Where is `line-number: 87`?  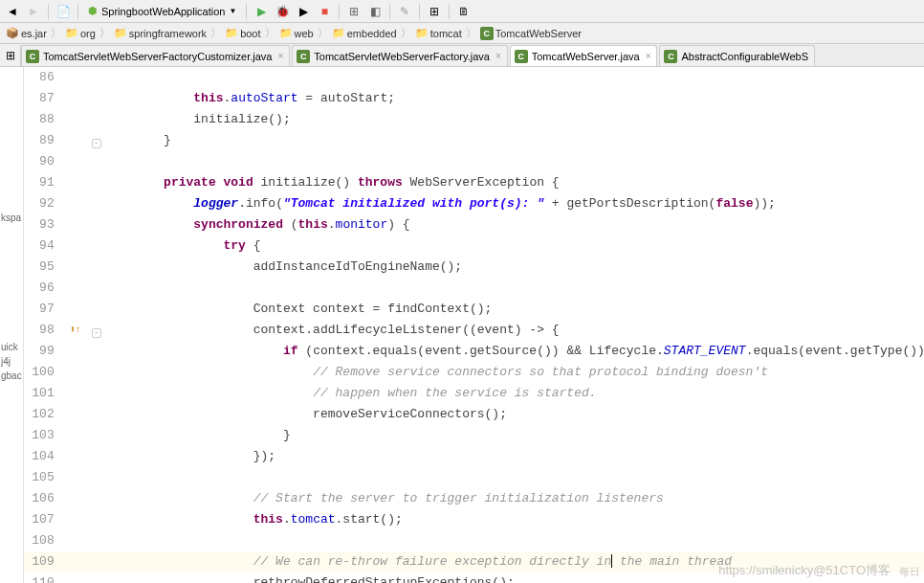
line-number: 87 is located at coordinates (43, 99).